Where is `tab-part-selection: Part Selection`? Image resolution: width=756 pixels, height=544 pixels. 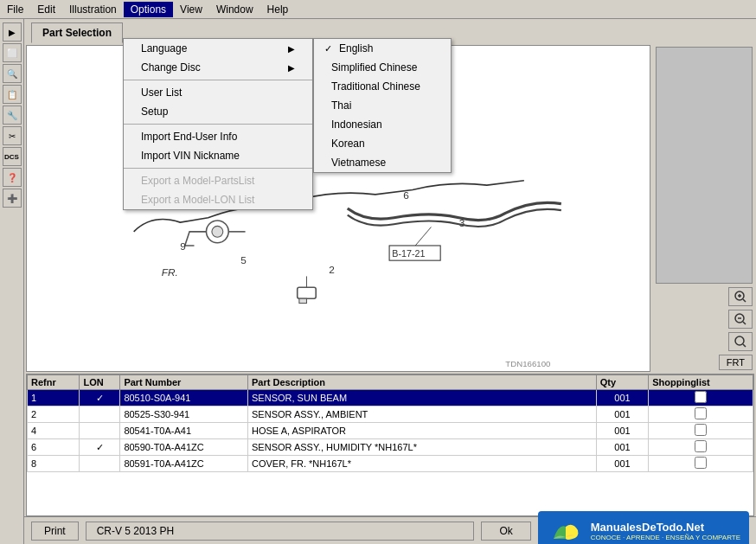 tab-part-selection: Part Selection is located at coordinates (77, 33).